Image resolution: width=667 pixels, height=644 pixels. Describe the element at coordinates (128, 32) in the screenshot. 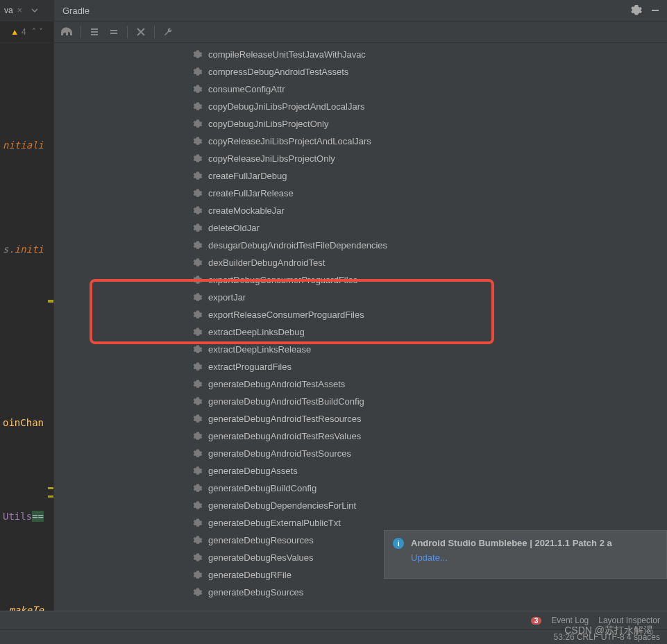

I see `separator` at that location.